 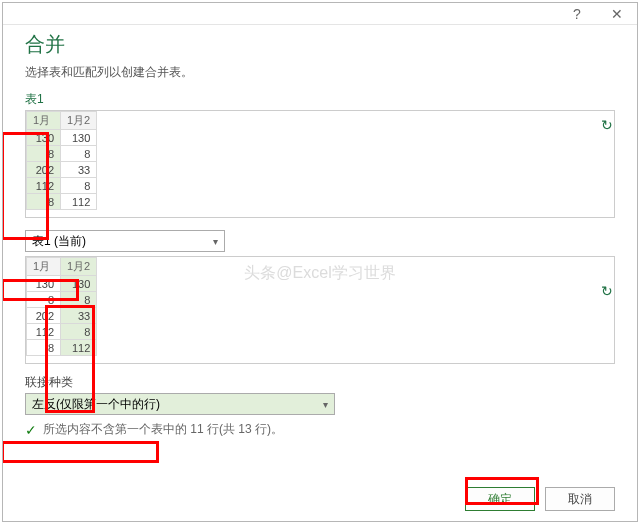 I want to click on help-icon: ?, so click(x=577, y=14).